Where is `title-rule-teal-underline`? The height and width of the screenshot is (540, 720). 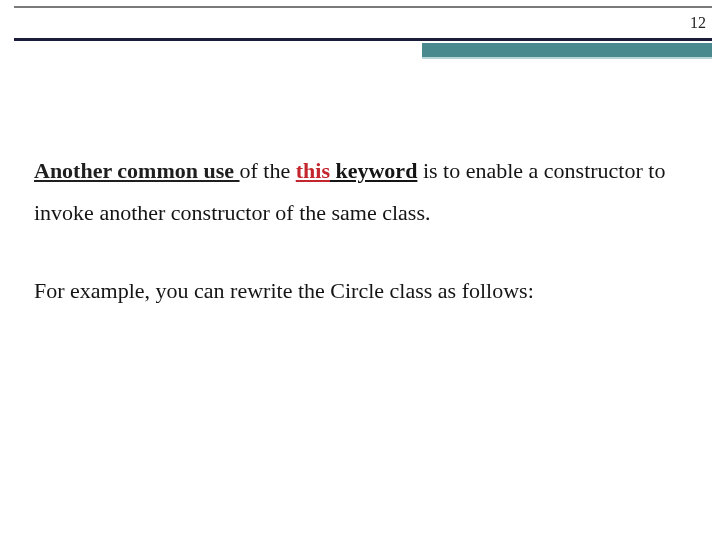 title-rule-teal-underline is located at coordinates (567, 58).